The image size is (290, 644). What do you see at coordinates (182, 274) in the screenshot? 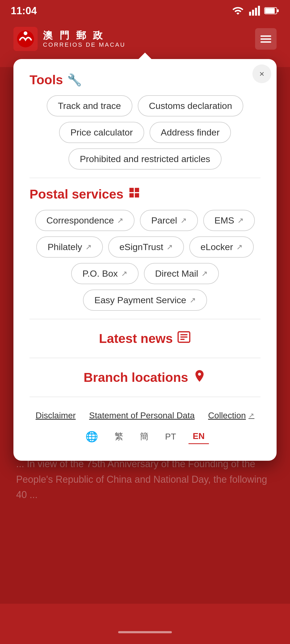
I see `direct-mail-button: Direct Mail ↗` at bounding box center [182, 274].